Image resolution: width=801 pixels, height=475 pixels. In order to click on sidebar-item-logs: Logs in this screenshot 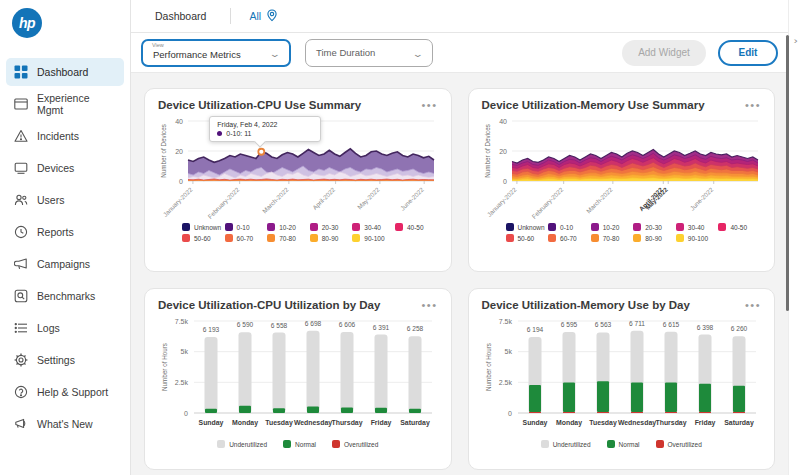, I will do `click(65, 328)`.